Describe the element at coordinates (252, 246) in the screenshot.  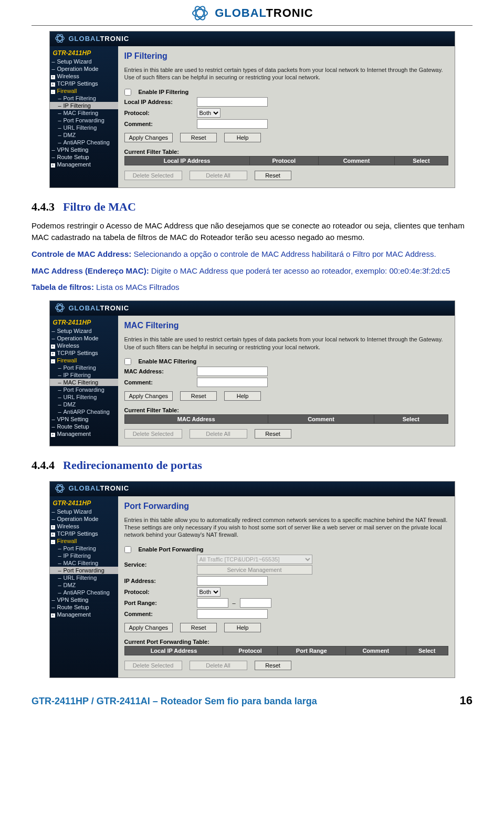
I see `doc-section-443: 4.4.3Filtro de MAC Podemos restringir o …` at that location.